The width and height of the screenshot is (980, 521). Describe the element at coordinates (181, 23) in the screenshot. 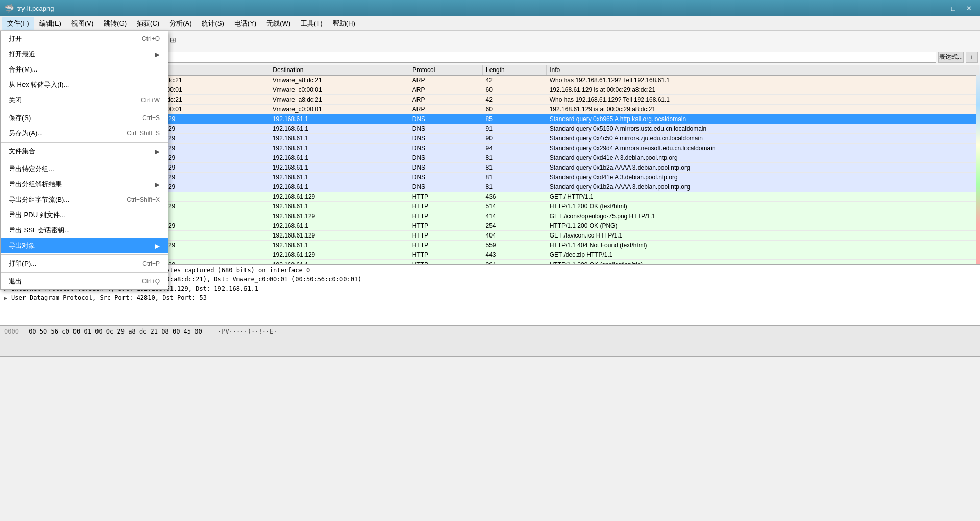

I see `menu-item-analyze: 分析(A)` at that location.